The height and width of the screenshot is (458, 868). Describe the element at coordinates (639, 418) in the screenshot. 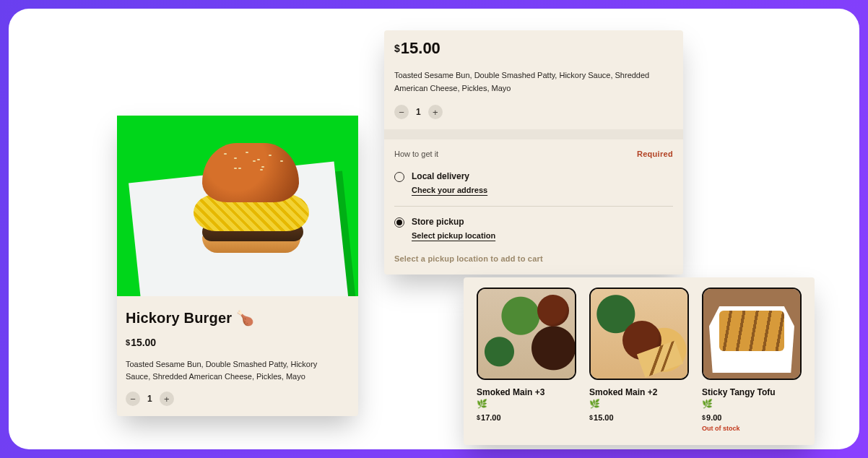

I see `related-item-price: $15.00` at that location.